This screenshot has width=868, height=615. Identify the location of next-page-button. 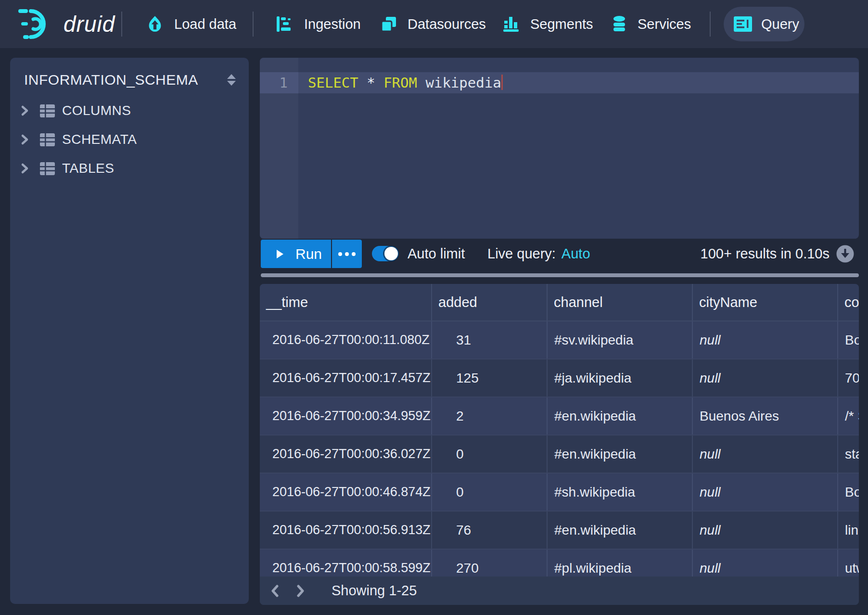
(300, 591).